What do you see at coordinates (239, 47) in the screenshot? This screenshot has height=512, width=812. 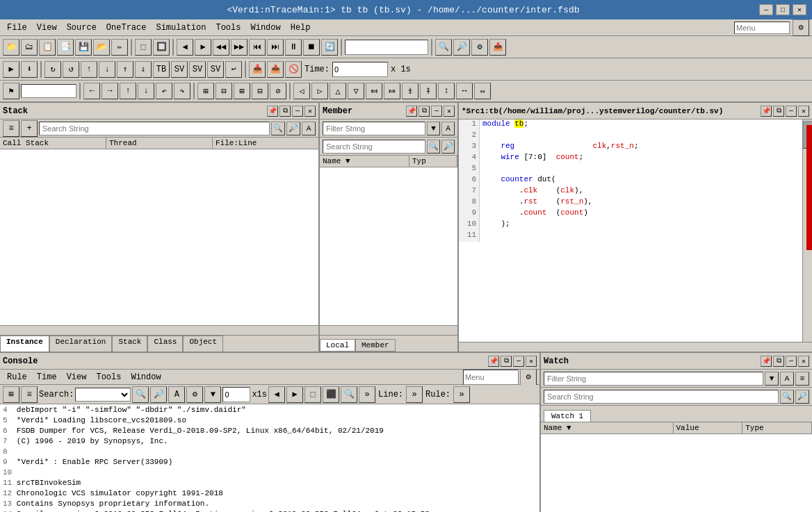 I see `toolbar-btn13: ▶▶` at bounding box center [239, 47].